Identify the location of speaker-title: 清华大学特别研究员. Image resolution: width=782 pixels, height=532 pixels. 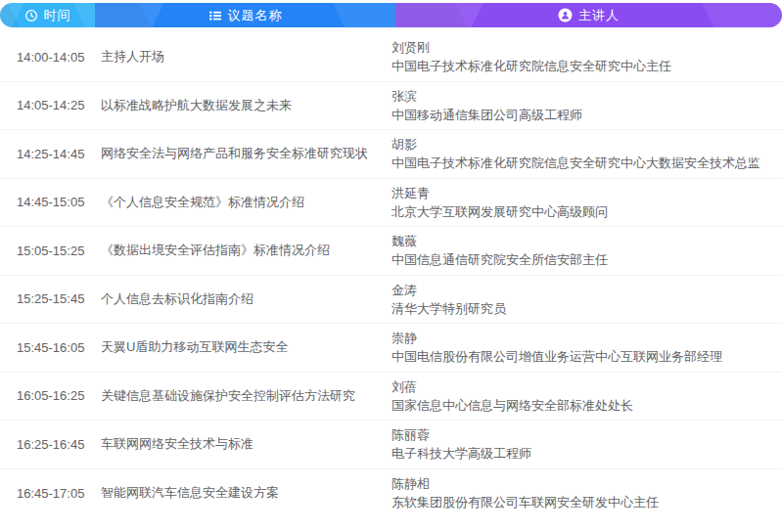
(587, 309).